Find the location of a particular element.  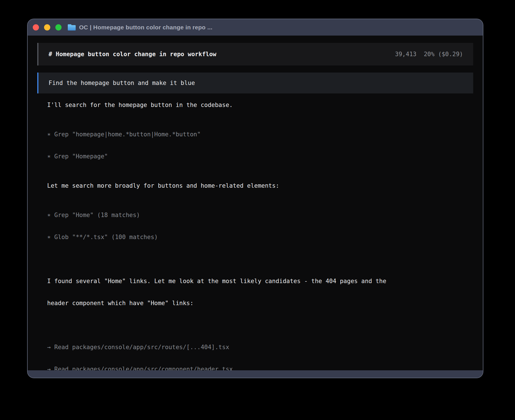

tool-call-line: ∗ Grep "homepage|home.*button|Home.*butt… is located at coordinates (255, 134).